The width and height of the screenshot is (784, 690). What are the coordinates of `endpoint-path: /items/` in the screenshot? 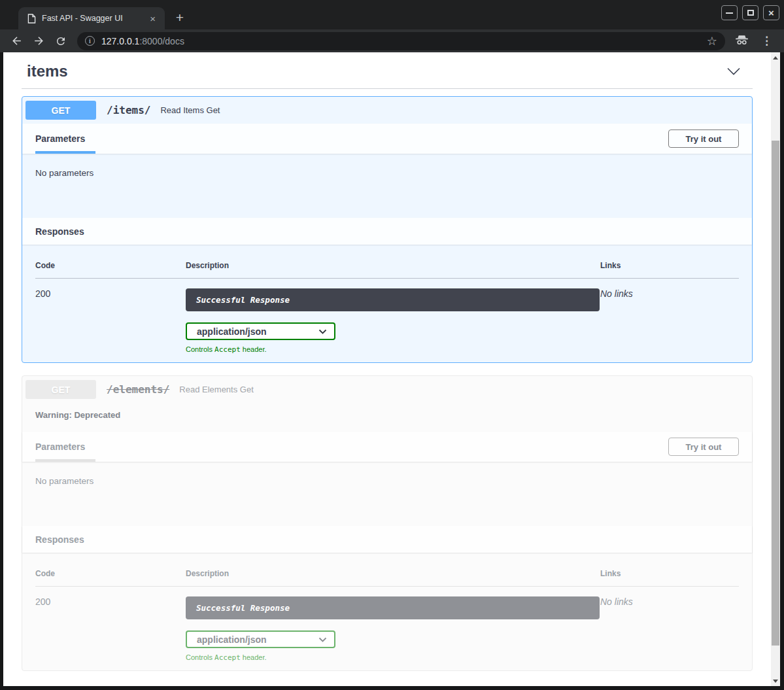 It's located at (128, 110).